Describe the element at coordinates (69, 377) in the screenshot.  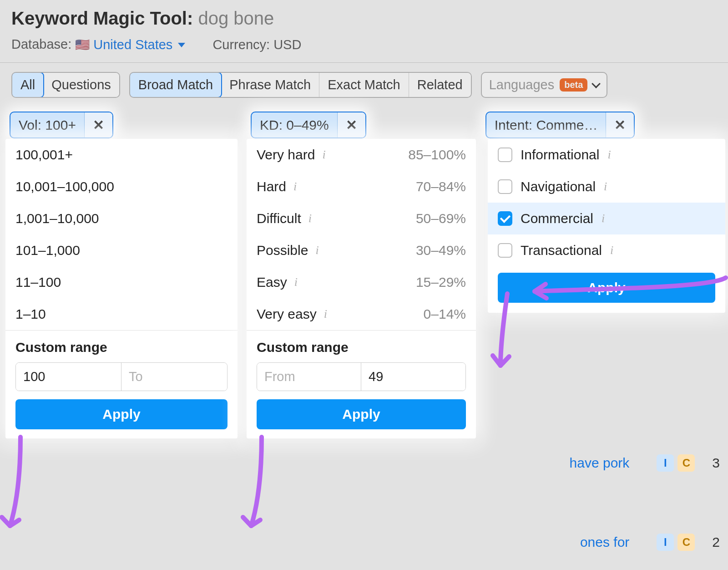
I see `vol-from-input` at that location.